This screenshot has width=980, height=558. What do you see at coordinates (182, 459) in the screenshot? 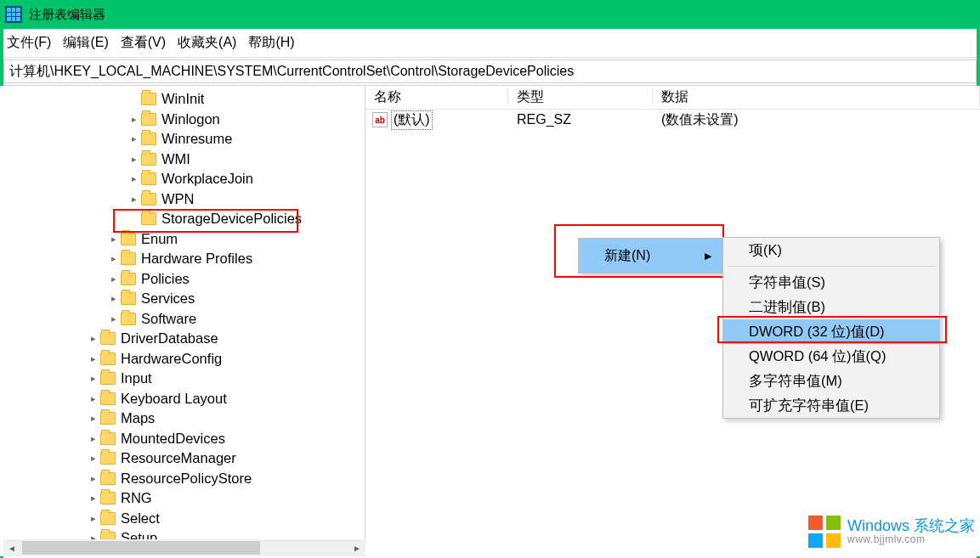
I see `tree-item: ▸ResourceManager` at bounding box center [182, 459].